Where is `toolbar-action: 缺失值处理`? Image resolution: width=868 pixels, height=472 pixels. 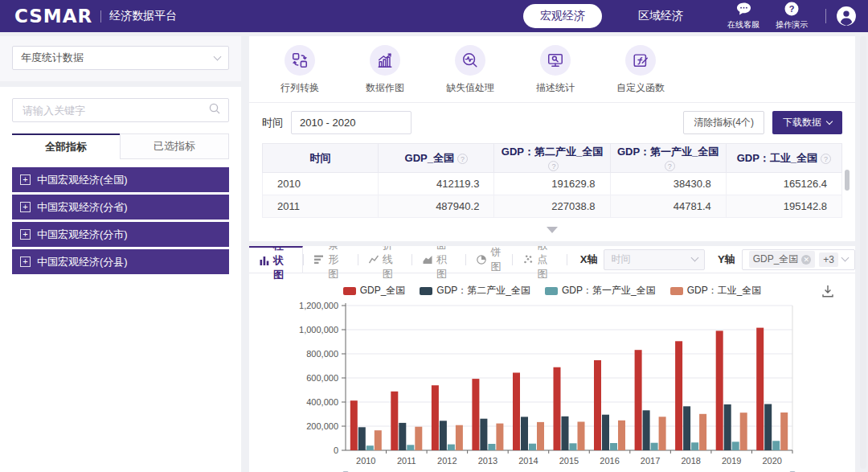
toolbar-action: 缺失值处理 is located at coordinates (470, 70).